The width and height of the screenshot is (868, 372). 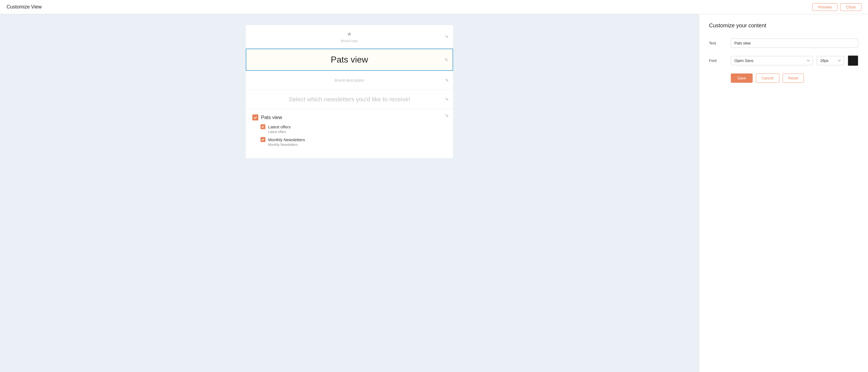 I want to click on font-select: Open Sans Arial Roboto Georgia Verdana, so click(x=772, y=61).